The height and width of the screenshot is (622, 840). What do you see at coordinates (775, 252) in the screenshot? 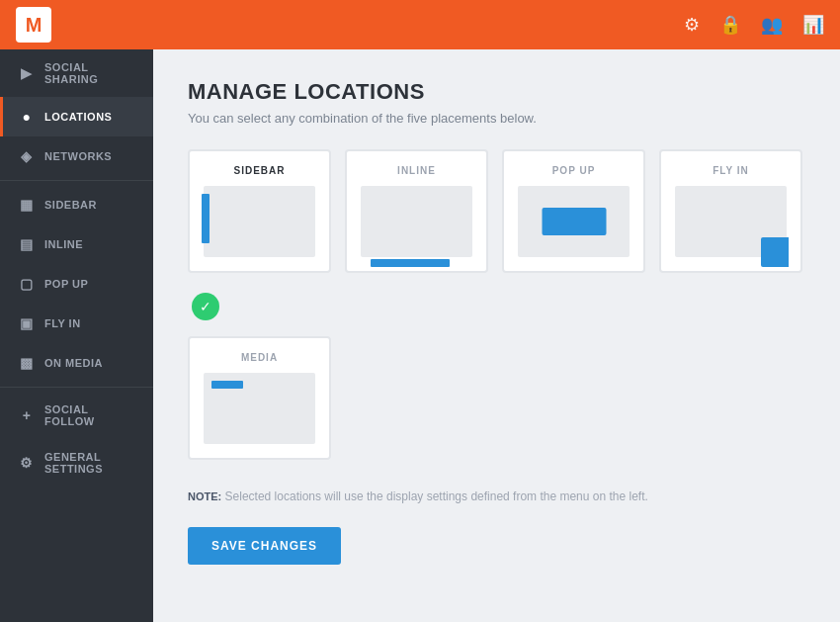
I see `flyin-box` at bounding box center [775, 252].